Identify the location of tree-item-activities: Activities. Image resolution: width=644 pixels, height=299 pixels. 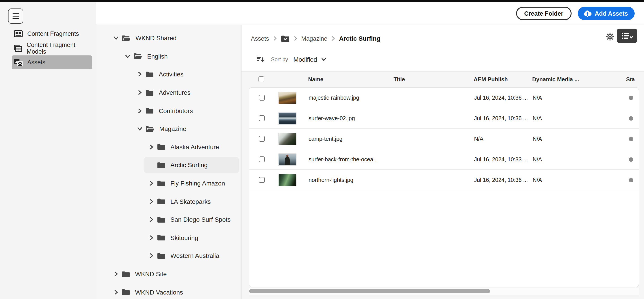
(168, 74).